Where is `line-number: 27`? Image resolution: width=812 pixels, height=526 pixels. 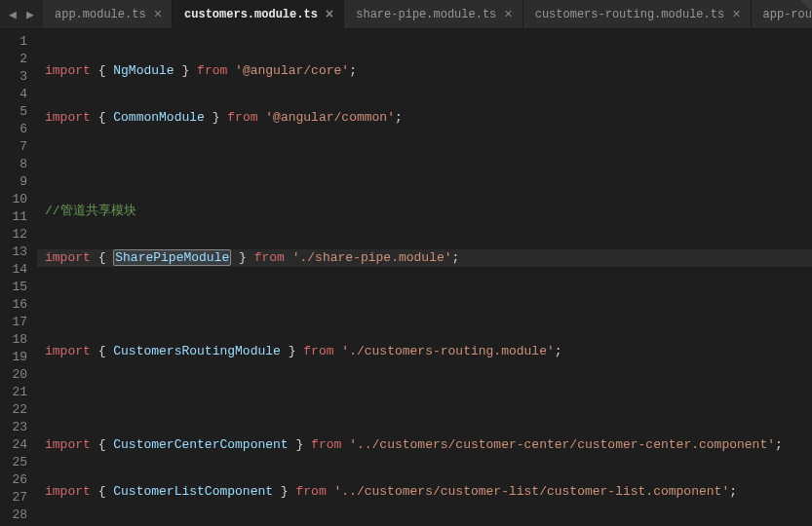 line-number: 27 is located at coordinates (14, 498).